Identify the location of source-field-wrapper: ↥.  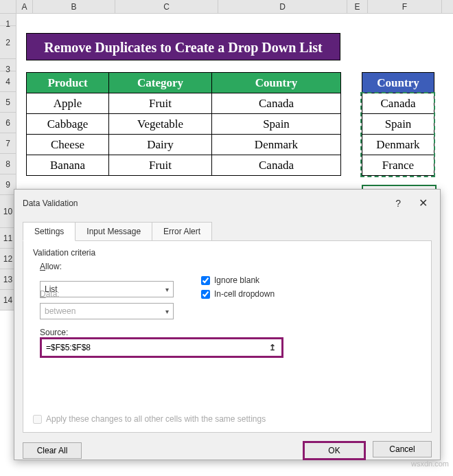
(162, 348).